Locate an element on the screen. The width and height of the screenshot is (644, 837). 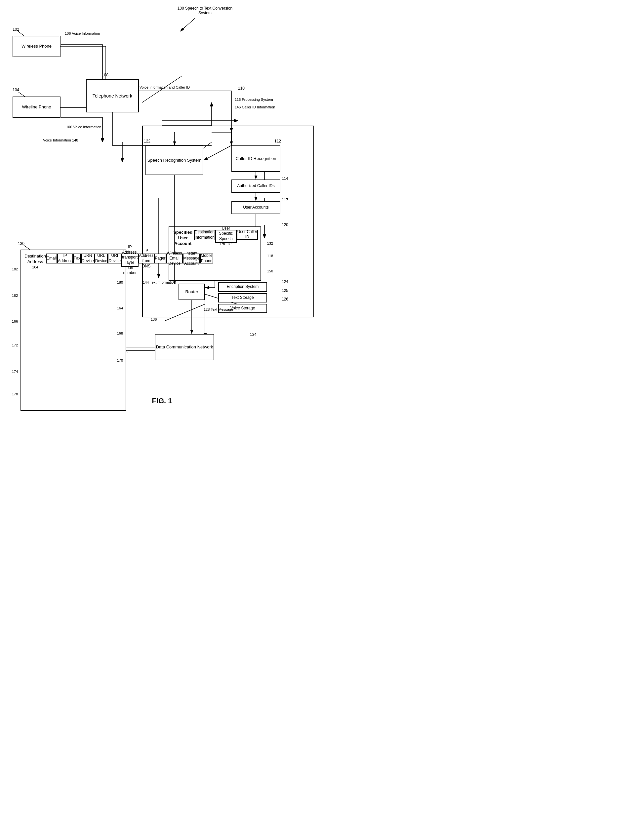
ref-126: 126 is located at coordinates (285, 299).